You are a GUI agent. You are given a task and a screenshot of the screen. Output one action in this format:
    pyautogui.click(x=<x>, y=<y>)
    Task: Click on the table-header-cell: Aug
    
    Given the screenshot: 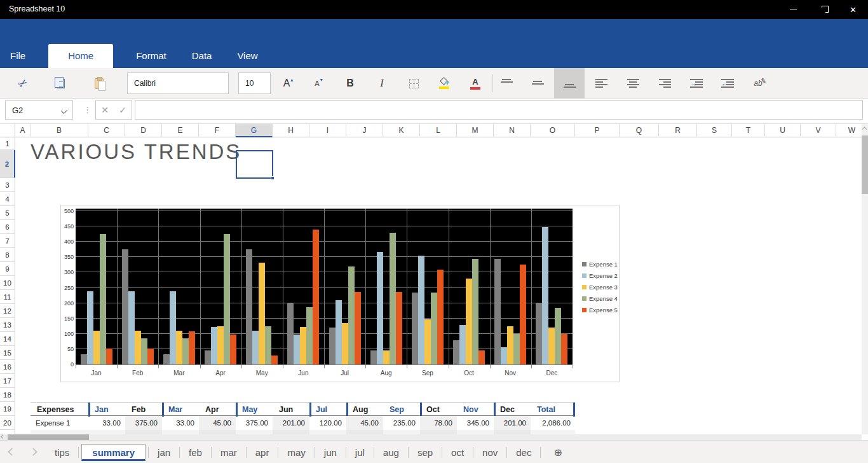 What is the action you would take?
    pyautogui.click(x=365, y=410)
    